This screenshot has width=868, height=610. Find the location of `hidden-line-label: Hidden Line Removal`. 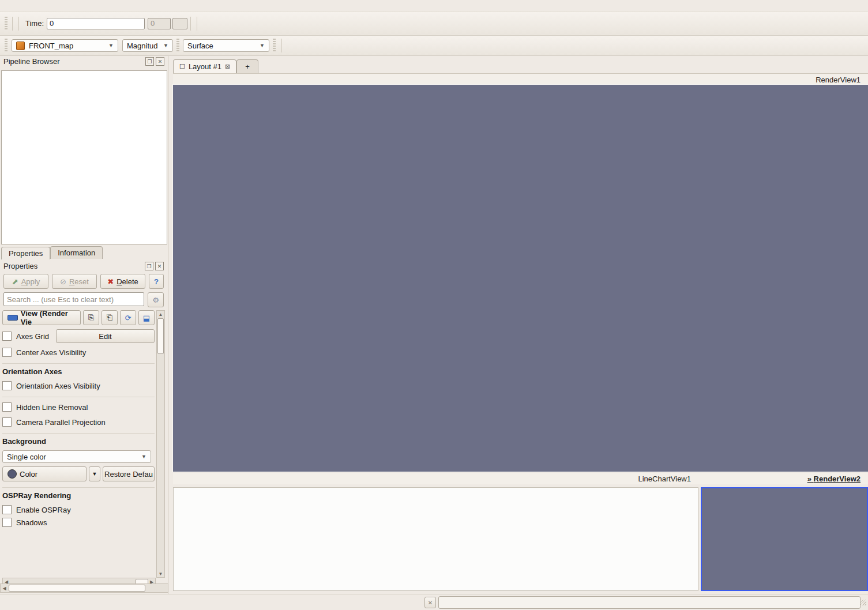

hidden-line-label: Hidden Line Removal is located at coordinates (52, 407).